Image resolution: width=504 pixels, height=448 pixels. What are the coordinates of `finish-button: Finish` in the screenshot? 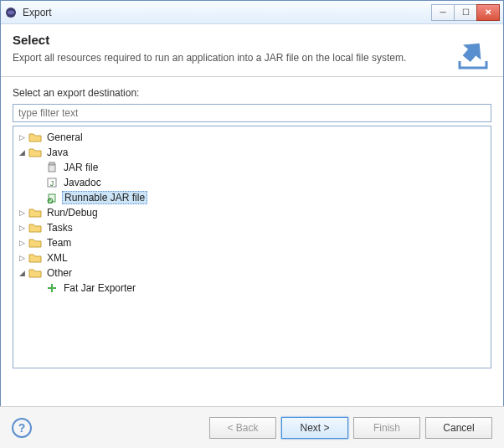 It's located at (387, 428).